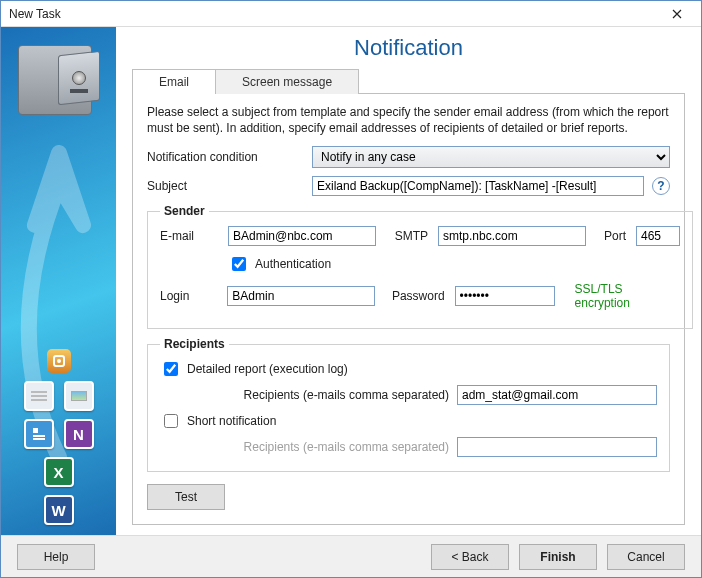 This screenshot has width=702, height=578. What do you see at coordinates (171, 421) in the screenshot?
I see `short-notification-checkbox` at bounding box center [171, 421].